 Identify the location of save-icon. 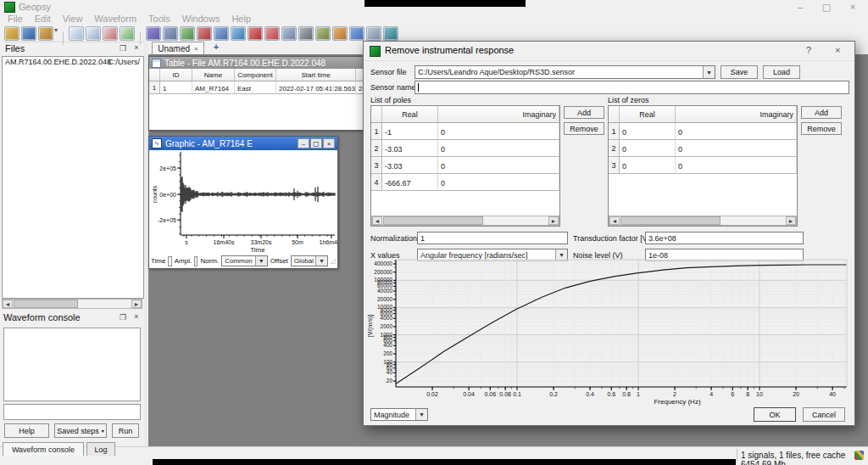
(29, 34).